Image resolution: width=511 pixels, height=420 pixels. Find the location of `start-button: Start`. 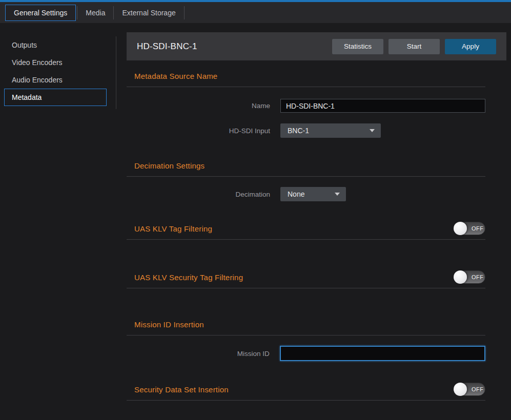

start-button: Start is located at coordinates (414, 47).